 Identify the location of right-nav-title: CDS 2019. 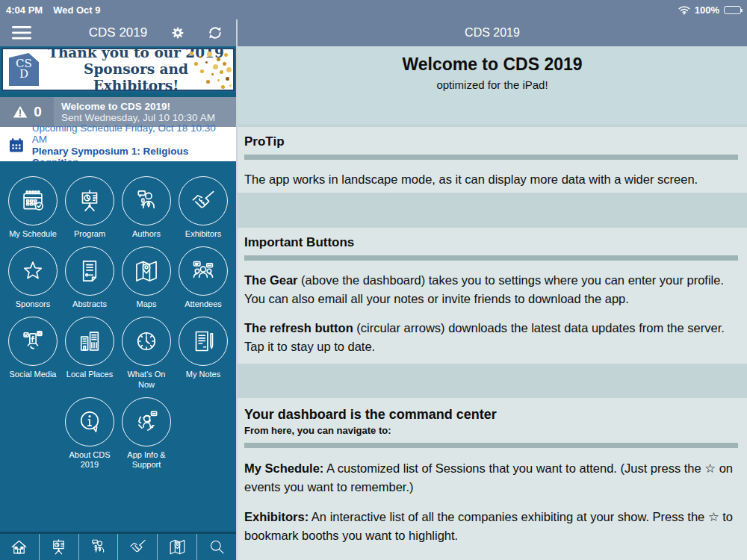
(492, 33).